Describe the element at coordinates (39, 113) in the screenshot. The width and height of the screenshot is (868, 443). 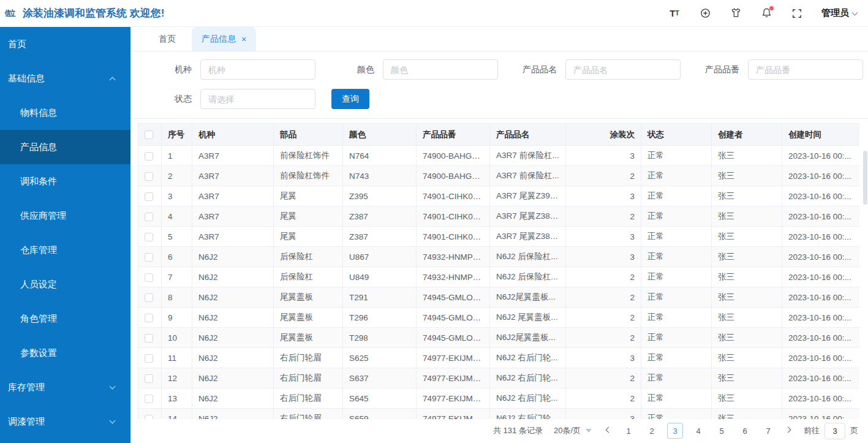
I see `sidebar-item-label: 物料信息` at that location.